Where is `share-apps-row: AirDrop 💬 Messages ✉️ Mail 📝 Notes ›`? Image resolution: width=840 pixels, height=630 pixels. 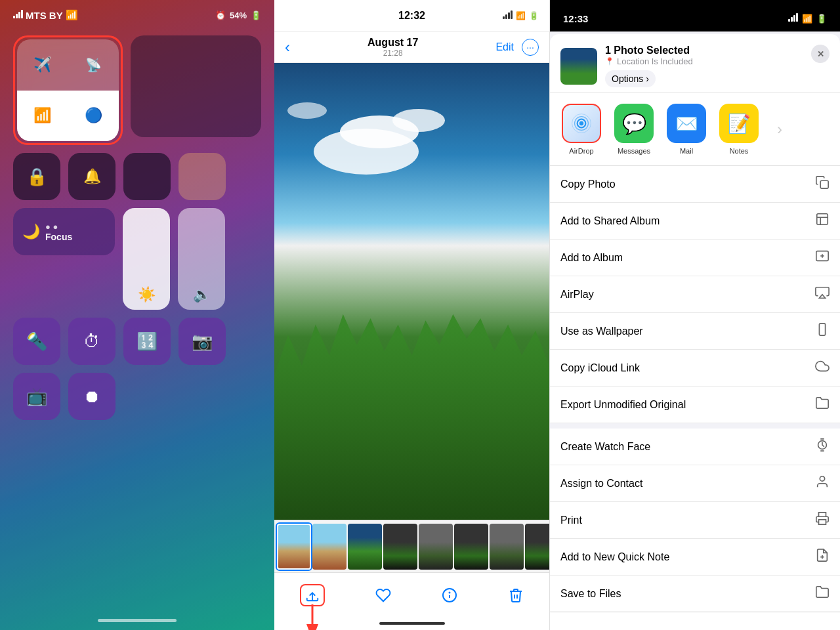
share-apps-row: AirDrop 💬 Messages ✉️ Mail 📝 Notes › is located at coordinates (695, 130).